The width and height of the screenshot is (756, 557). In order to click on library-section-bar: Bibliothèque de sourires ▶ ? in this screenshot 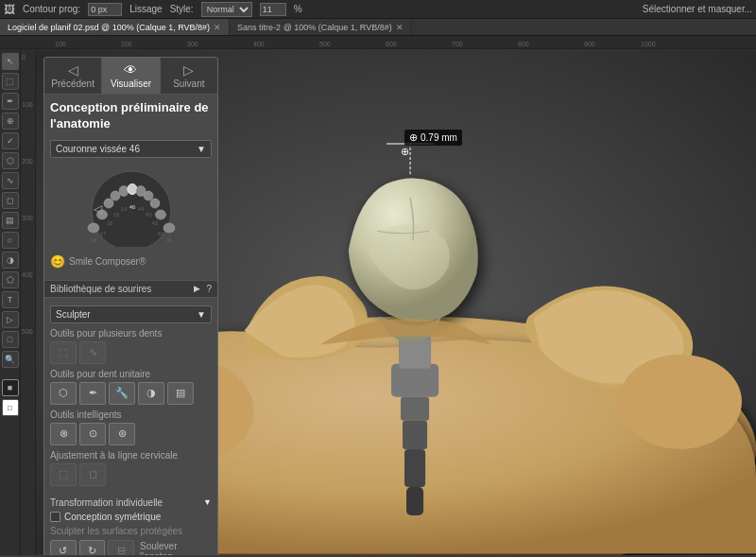, I will do `click(130, 289)`.